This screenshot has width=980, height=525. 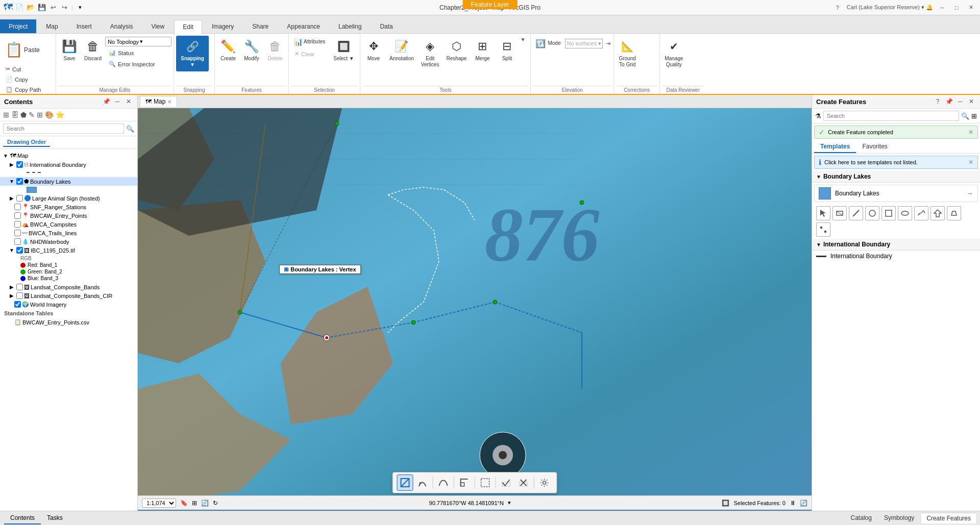 I want to click on customize-icon: ▾, so click(x=80, y=8).